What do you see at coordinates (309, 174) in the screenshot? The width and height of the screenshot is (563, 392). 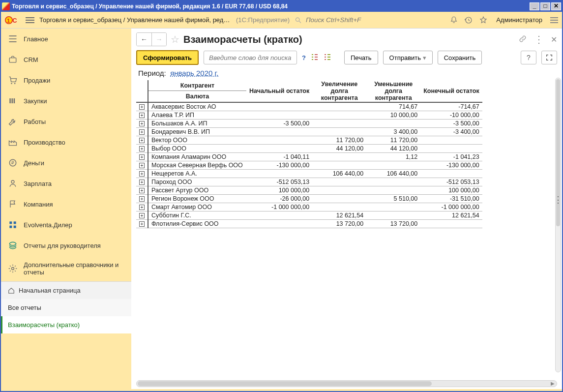 I see `table-row: +Нещеретов А.А.106 440,00106 440,00` at bounding box center [309, 174].